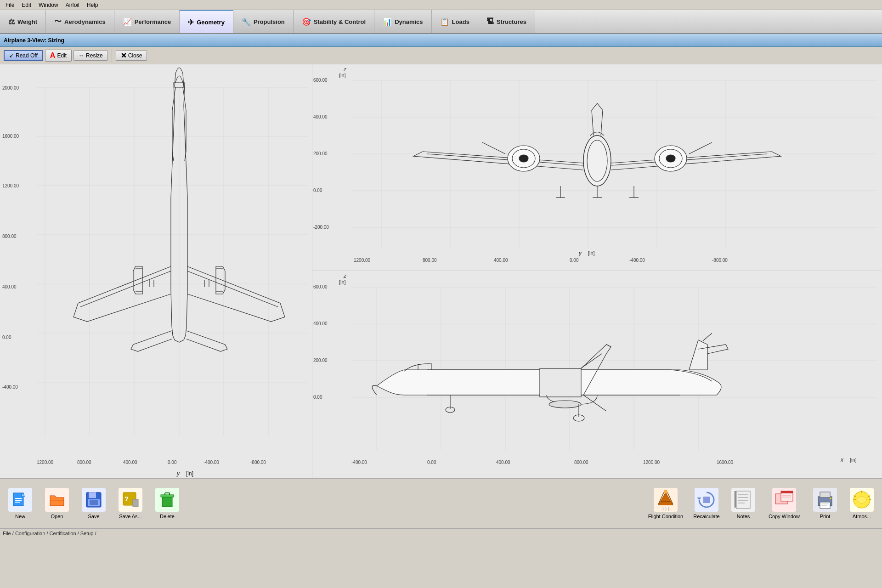 Image resolution: width=882 pixels, height=588 pixels. I want to click on tab-path: File / Configuration / Certification / S…, so click(50, 533).